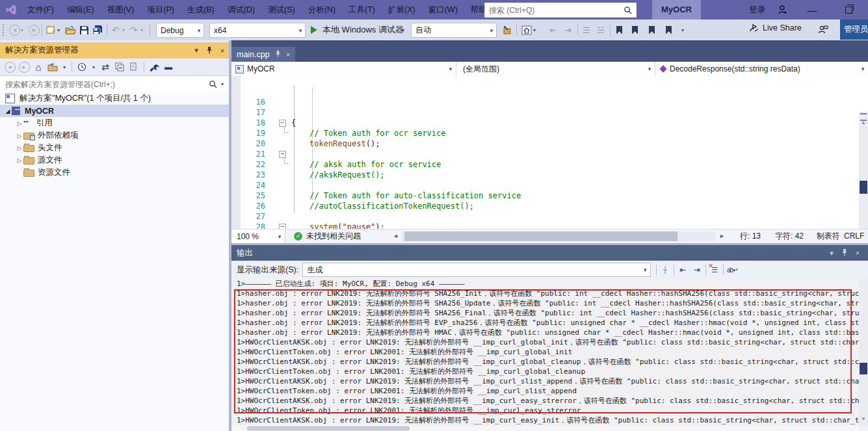 Image resolution: width=868 pixels, height=431 pixels. What do you see at coordinates (550, 253) in the screenshot?
I see `output-header: 输出 ▾ ×` at bounding box center [550, 253].